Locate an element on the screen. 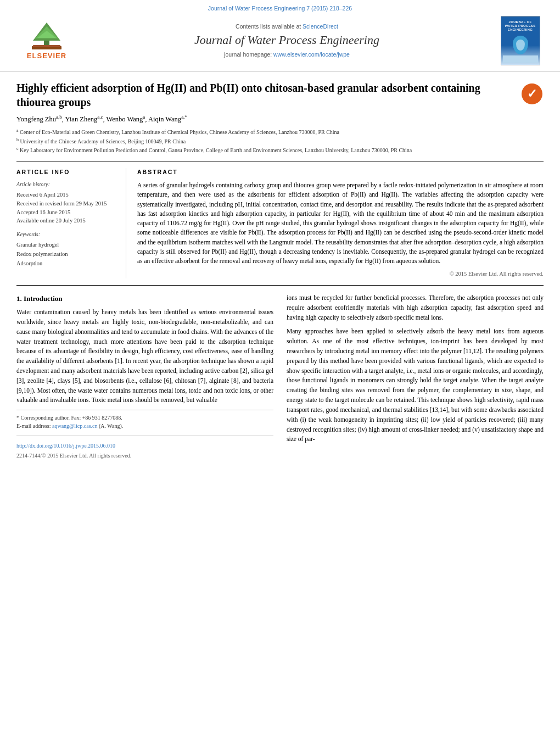 The image size is (560, 742). sciencedirect-text: Contents lists available at ScienceDirec… is located at coordinates (287, 26).